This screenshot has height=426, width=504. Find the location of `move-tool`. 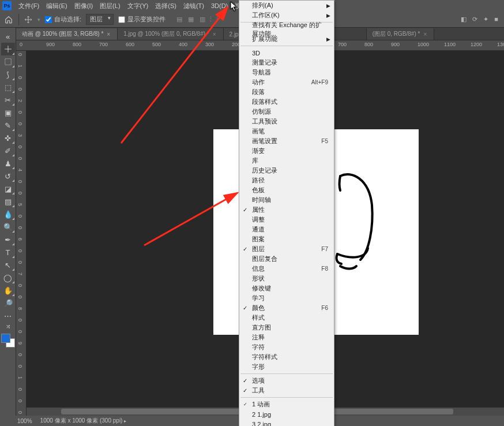

move-tool is located at coordinates (8, 49).